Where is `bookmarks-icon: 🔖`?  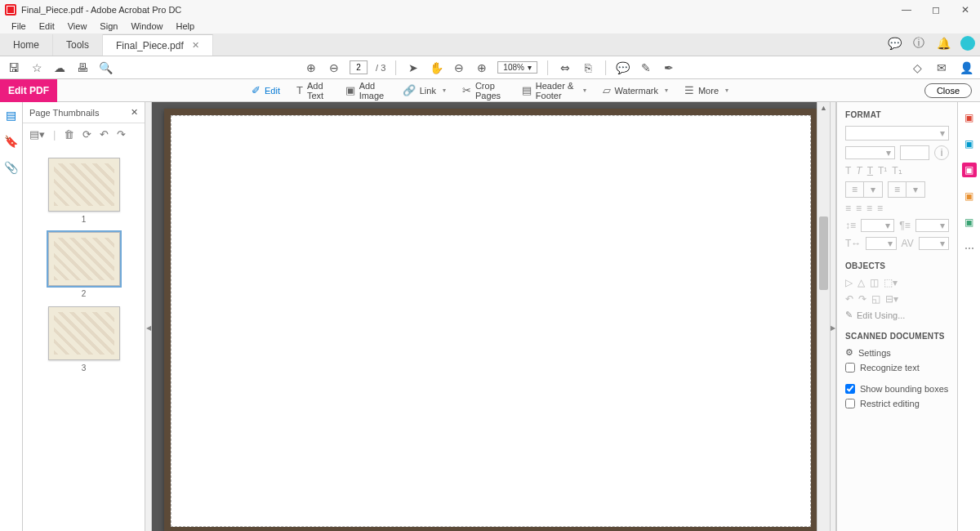
bookmarks-icon: 🔖 is located at coordinates (11, 141).